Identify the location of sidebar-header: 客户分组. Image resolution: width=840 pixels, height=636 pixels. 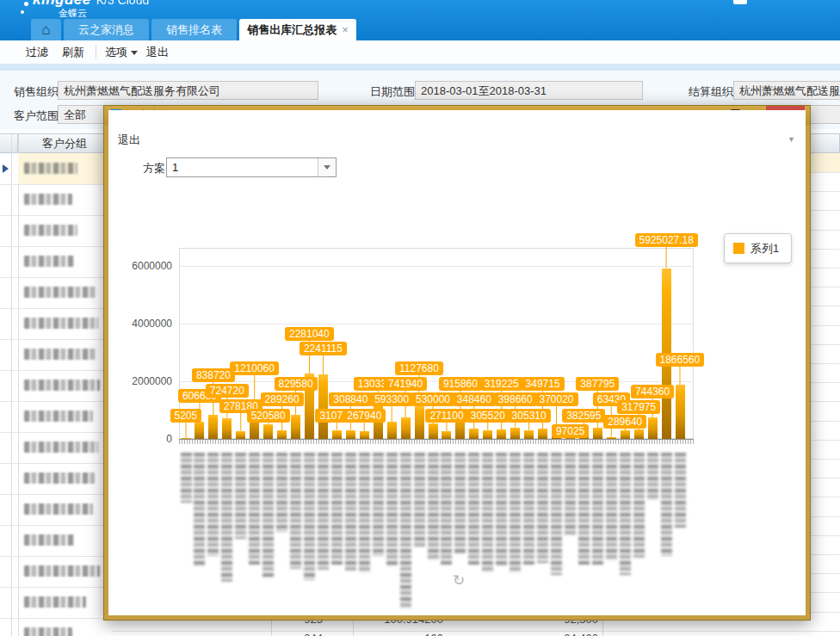
(65, 143).